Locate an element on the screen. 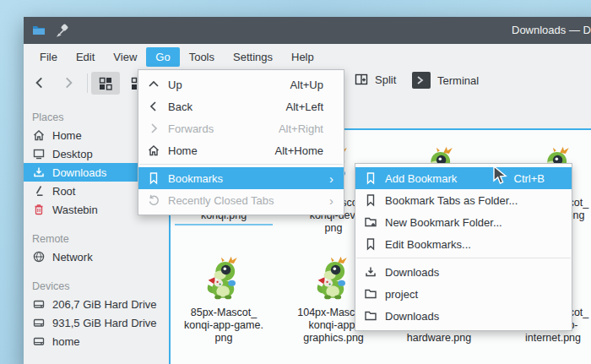 This screenshot has width=591, height=364. menu-item-bookmark-downloads: Downloads is located at coordinates (464, 272).